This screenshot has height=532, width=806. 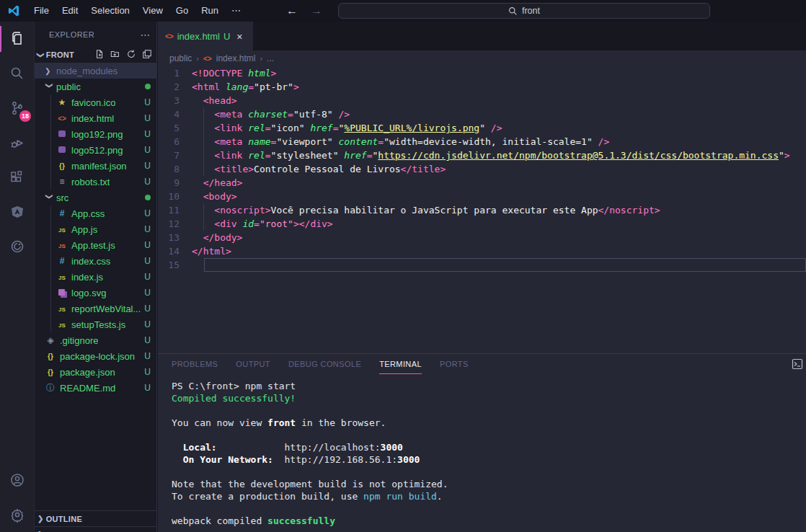 What do you see at coordinates (95, 388) in the screenshot?
I see `file-readme-md: ⓘREADME.mdU` at bounding box center [95, 388].